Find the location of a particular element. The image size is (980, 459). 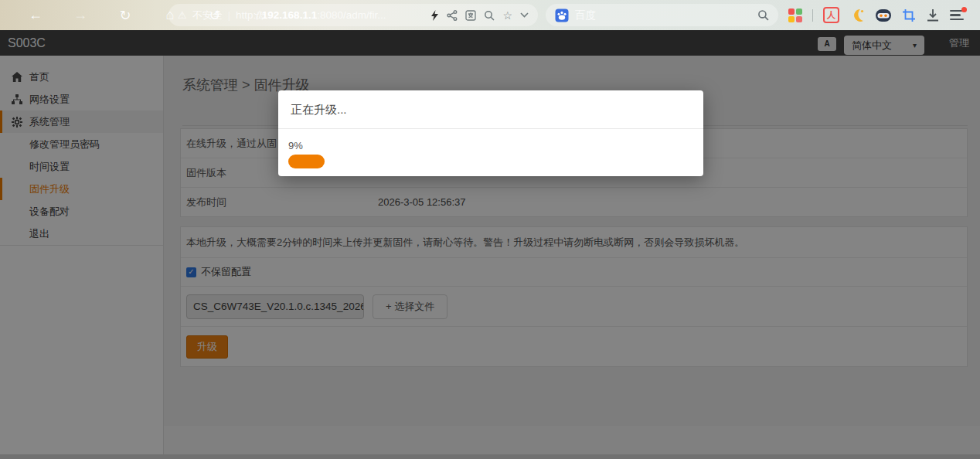

progress-percent-label: 9% is located at coordinates (491, 145).